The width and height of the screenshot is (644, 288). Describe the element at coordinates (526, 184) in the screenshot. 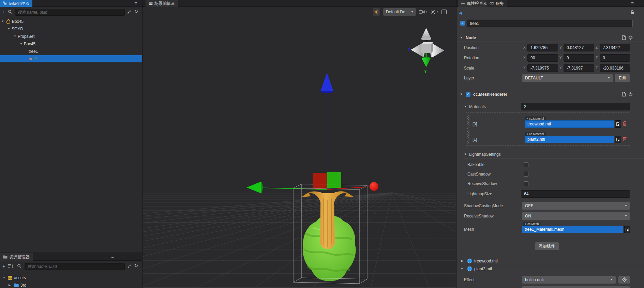

I see `receiveshadow-checkbox` at that location.